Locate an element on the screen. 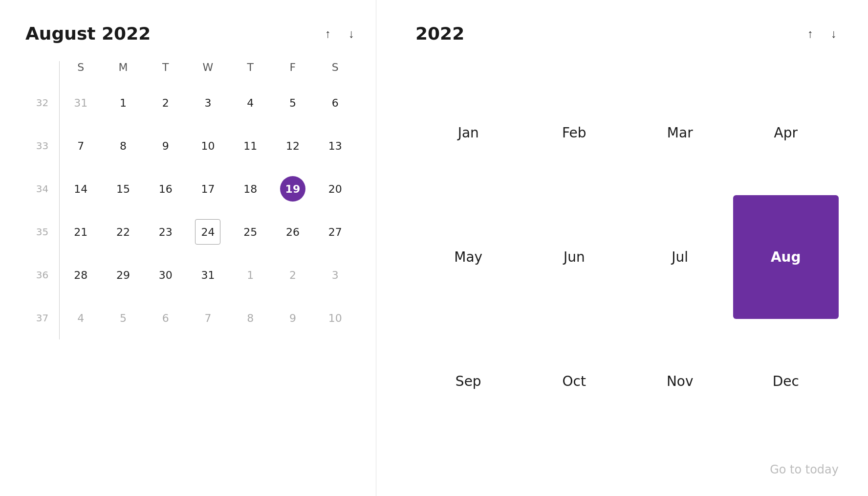  day-cell-w0-d2: 2 is located at coordinates (165, 103).